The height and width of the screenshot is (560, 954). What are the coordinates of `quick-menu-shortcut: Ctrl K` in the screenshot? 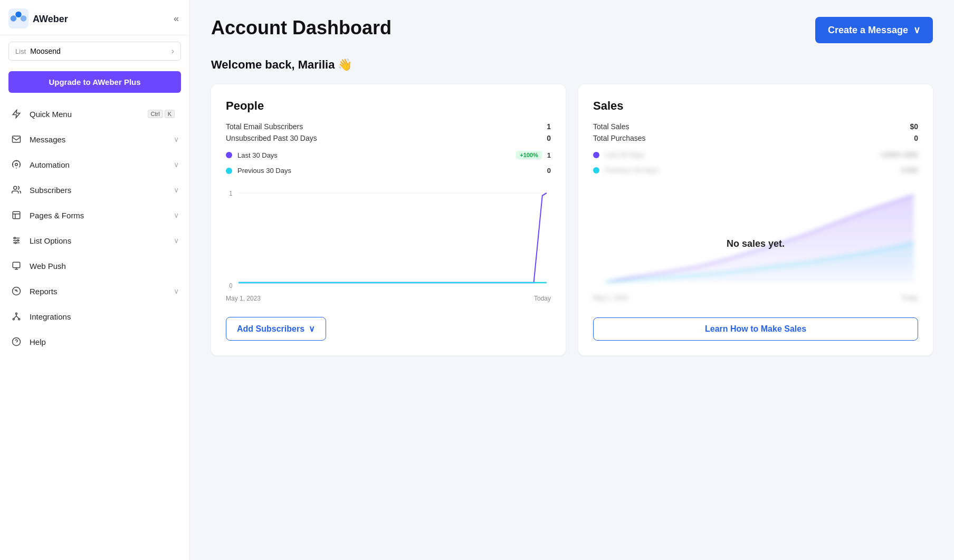 It's located at (161, 114).